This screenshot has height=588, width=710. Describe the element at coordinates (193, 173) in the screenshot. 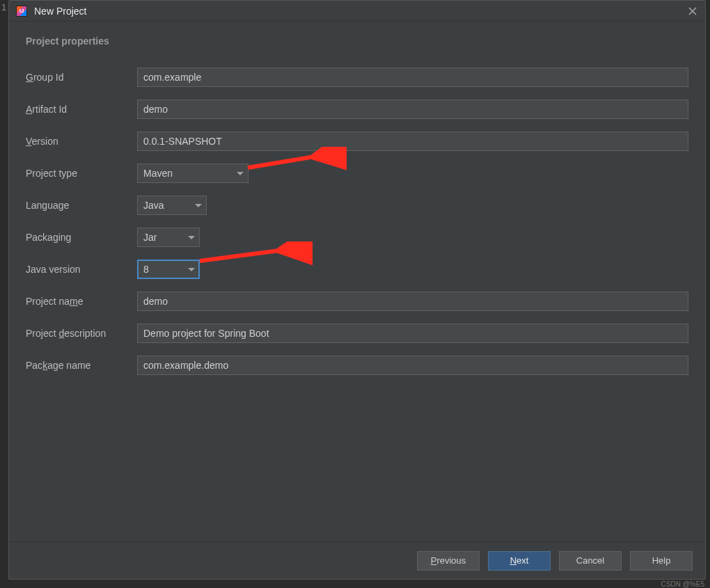

I see `project-type-dropdown: Maven` at that location.